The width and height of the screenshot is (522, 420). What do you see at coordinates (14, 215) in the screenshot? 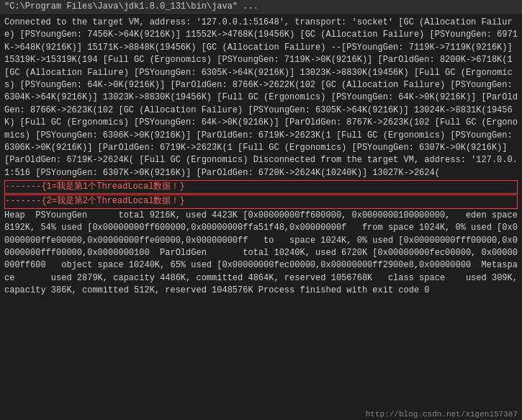
I see `console-line: Heap` at bounding box center [14, 215].